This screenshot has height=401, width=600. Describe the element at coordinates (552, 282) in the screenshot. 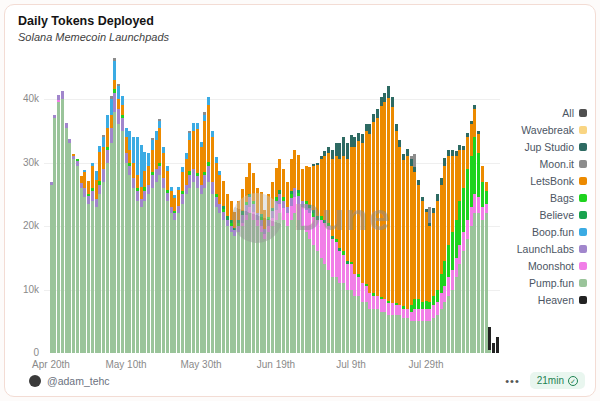

I see `legend-item-pump-fun: Pump.fun` at that location.